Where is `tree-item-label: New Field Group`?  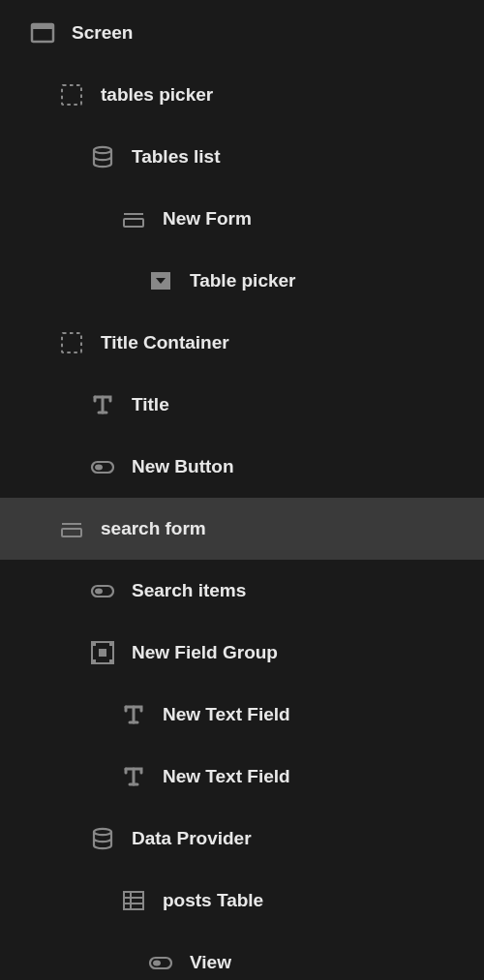
tree-item-label: New Field Group is located at coordinates (205, 653).